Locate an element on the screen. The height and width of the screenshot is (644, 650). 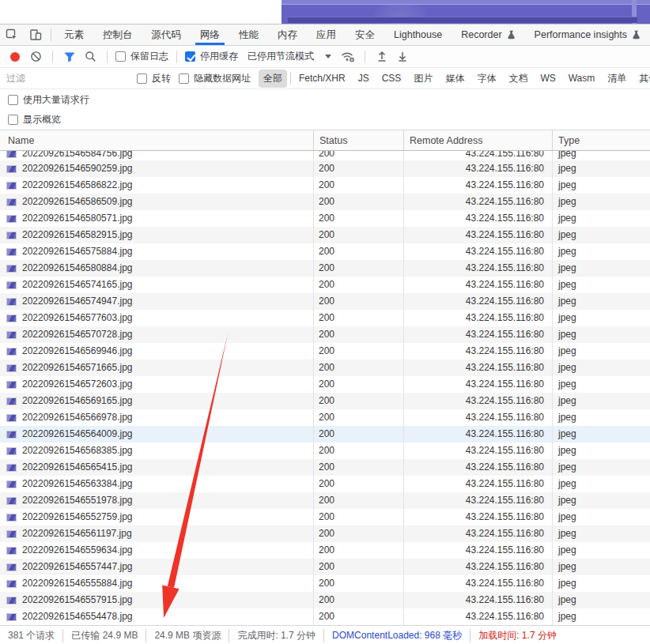
table-row: 202209261546554478.jpg20043.224.155.116:… is located at coordinates (325, 616).